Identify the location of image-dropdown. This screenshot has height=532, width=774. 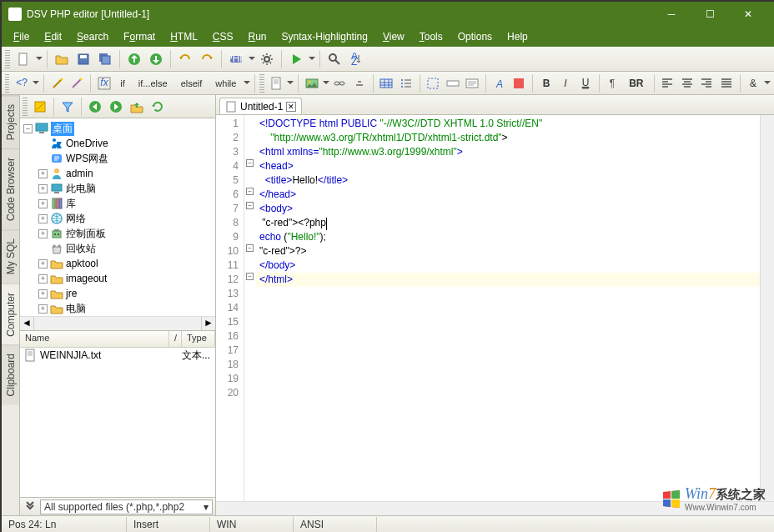
(326, 83).